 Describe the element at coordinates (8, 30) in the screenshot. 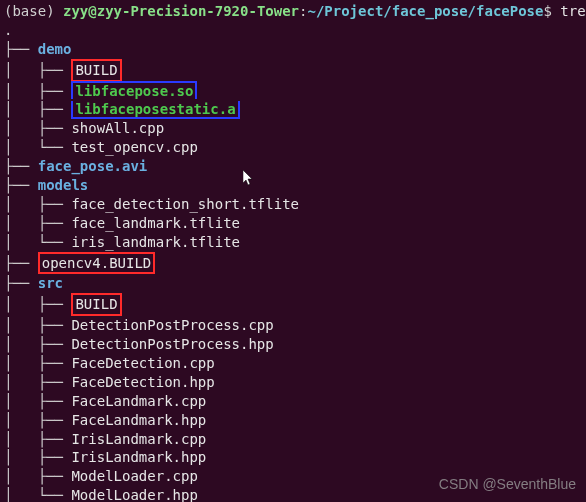

I see `tree-branch: .` at that location.